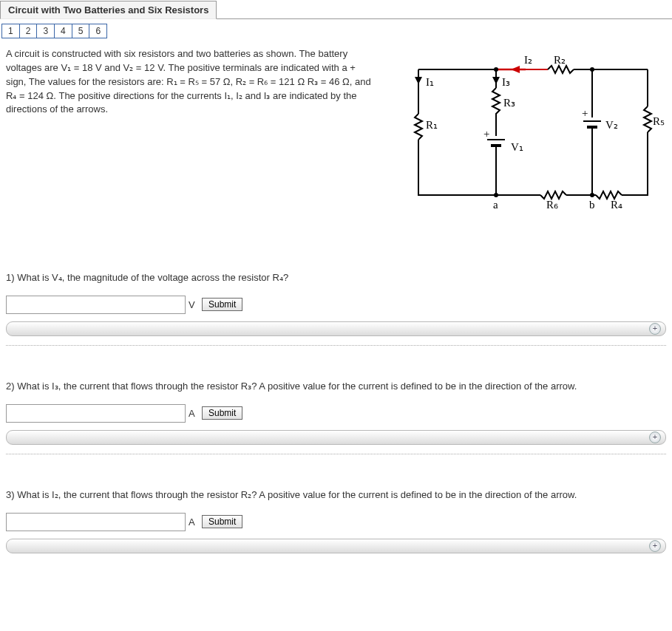 This screenshot has width=672, height=631. What do you see at coordinates (222, 413) in the screenshot?
I see `question-2-submit: Submit` at bounding box center [222, 413].